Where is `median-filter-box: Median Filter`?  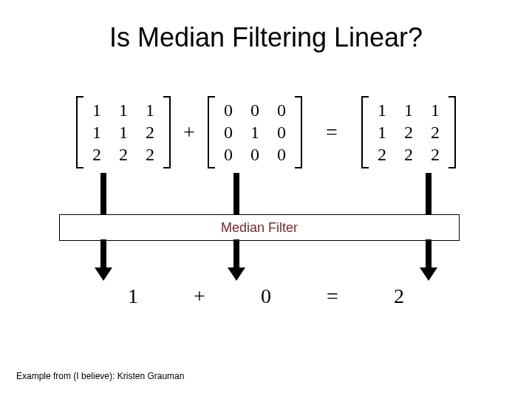
median-filter-box: Median Filter is located at coordinates (259, 228).